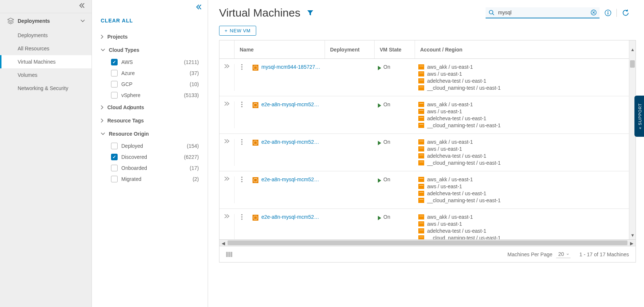 The height and width of the screenshot is (307, 644). I want to click on filter-item-deployed: Deployed(154), so click(150, 146).